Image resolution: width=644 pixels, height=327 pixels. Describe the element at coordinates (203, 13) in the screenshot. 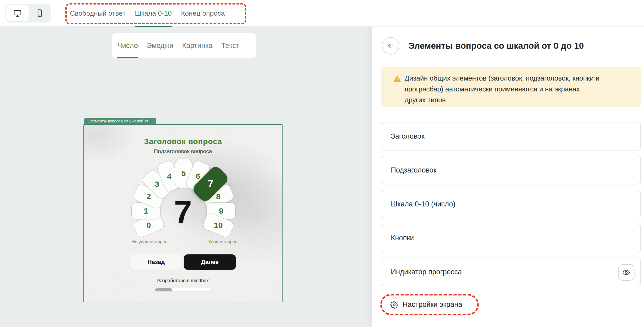

I see `tab-survey-end-label: Конец опроса` at that location.